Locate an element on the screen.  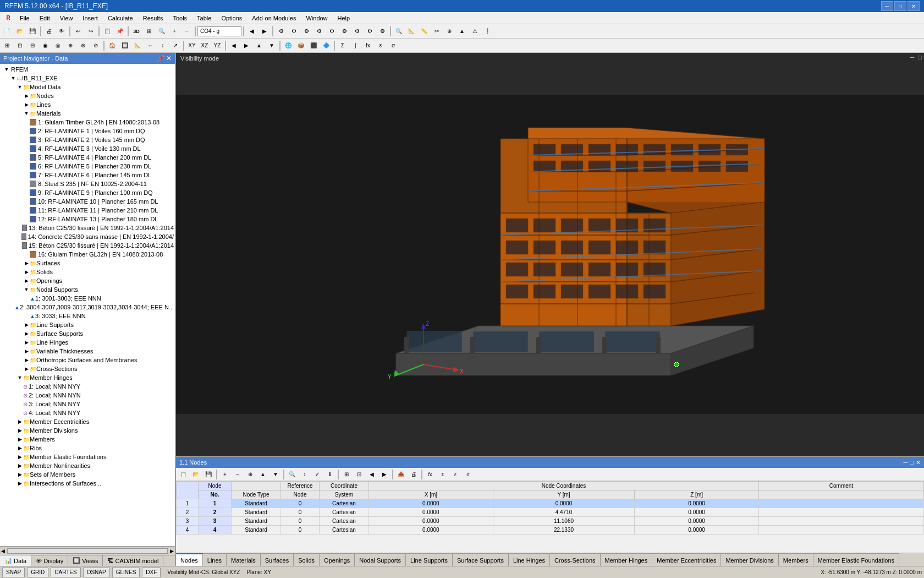
viewport-controls: ─ □ is located at coordinates (916, 57).